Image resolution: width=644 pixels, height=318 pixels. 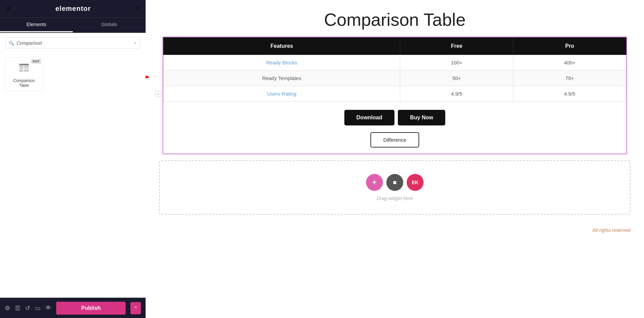 I want to click on action-buttons: Download Buy Now, so click(x=395, y=116).